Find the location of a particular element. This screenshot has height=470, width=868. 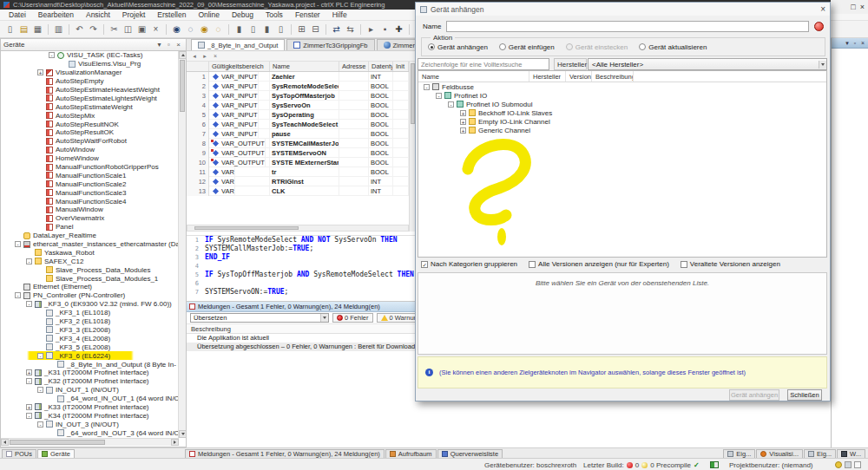

radio-insert-device: Gerät einfügen is located at coordinates (527, 47).